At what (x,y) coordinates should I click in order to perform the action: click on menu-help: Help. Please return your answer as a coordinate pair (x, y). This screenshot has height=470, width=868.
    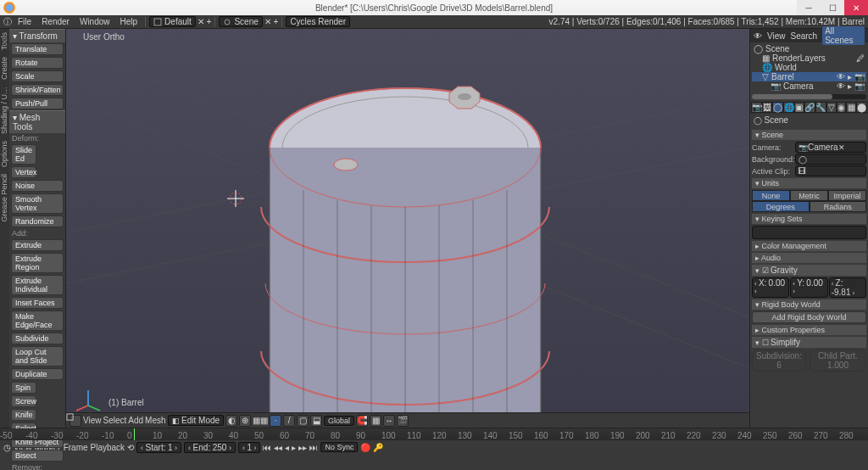
    Looking at the image, I should click on (129, 22).